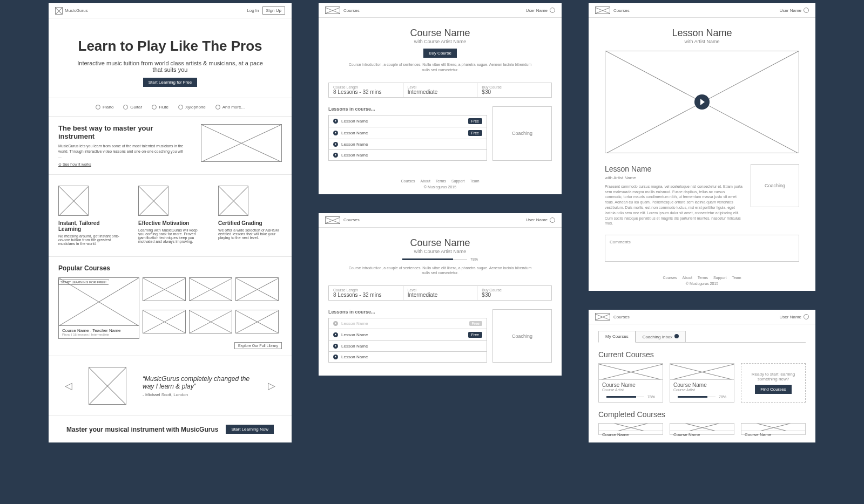 This screenshot has width=864, height=504. What do you see at coordinates (258, 345) in the screenshot?
I see `explore-button: Explore Our Full Library` at bounding box center [258, 345].